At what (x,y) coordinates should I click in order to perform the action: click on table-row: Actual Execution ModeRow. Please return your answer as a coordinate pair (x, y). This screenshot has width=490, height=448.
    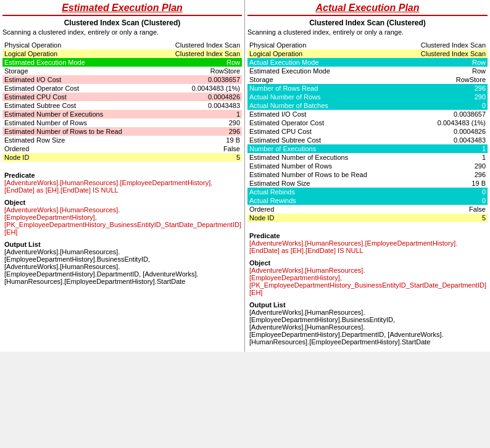
    Looking at the image, I should click on (368, 62).